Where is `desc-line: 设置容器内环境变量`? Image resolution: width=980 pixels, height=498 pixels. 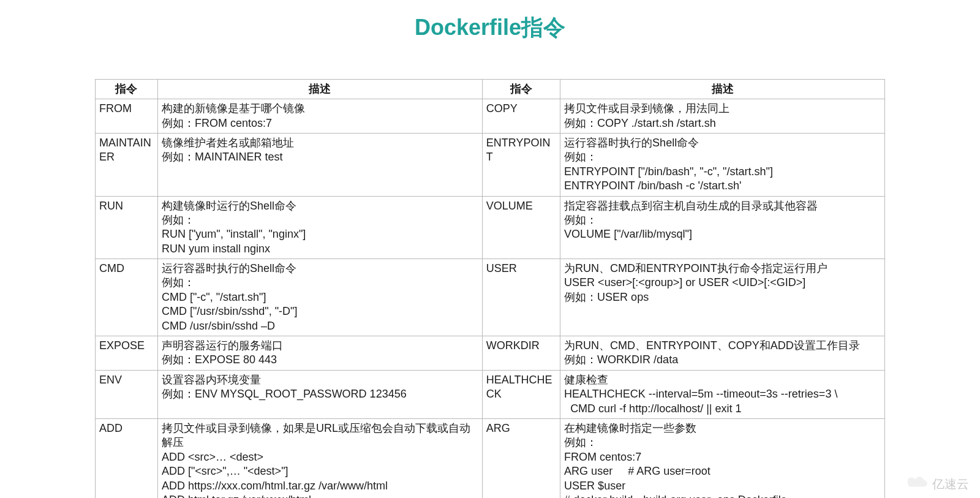 desc-line: 设置容器内环境变量 is located at coordinates (320, 380).